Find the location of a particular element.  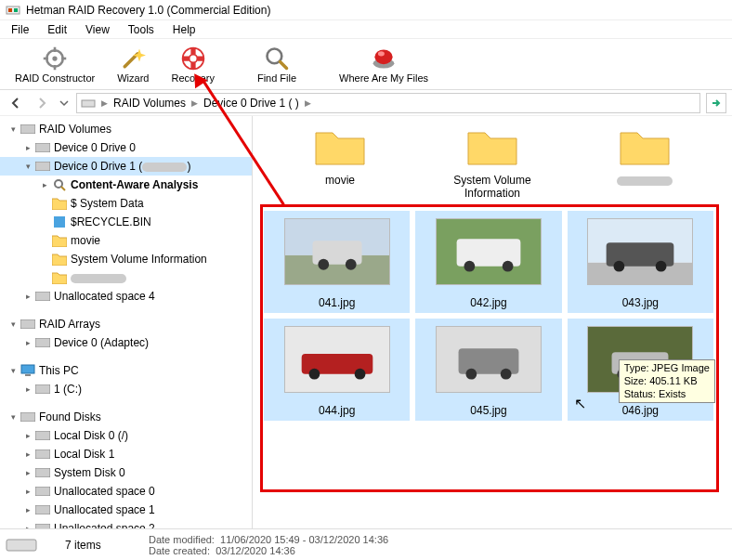

tree-movie: movie is located at coordinates (126, 241).